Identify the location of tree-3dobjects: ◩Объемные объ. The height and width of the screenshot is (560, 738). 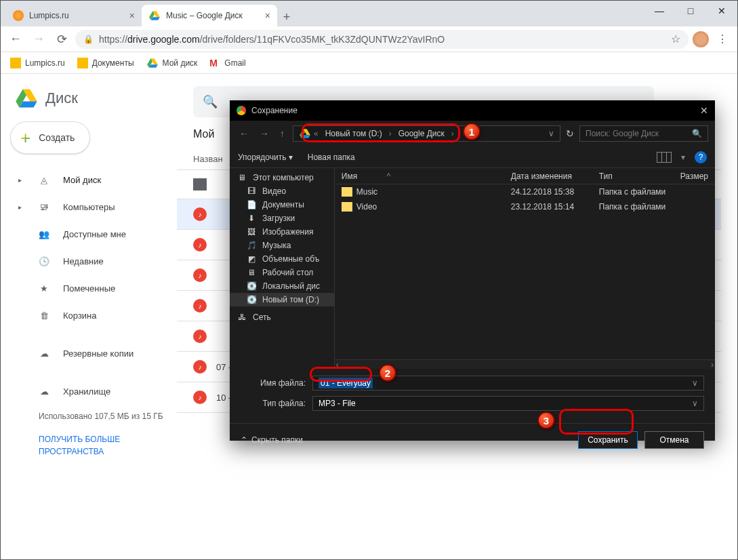
(282, 259).